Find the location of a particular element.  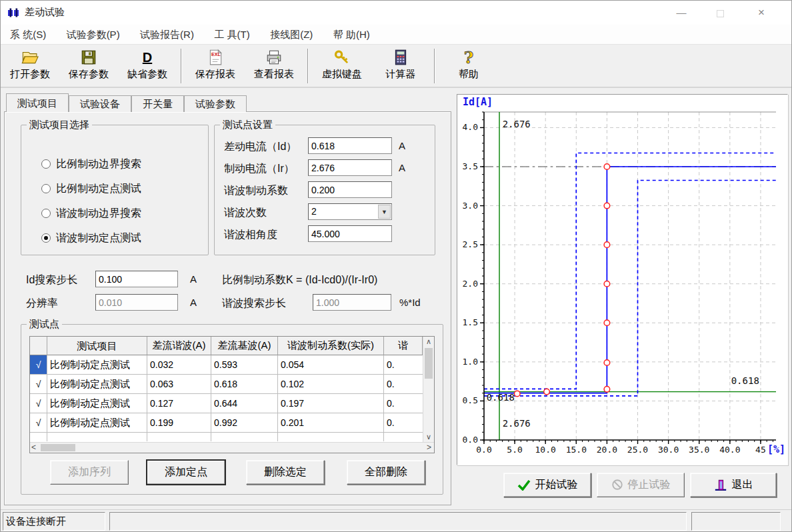

field-label-harmonic-order: 谐波次数 is located at coordinates (245, 213).